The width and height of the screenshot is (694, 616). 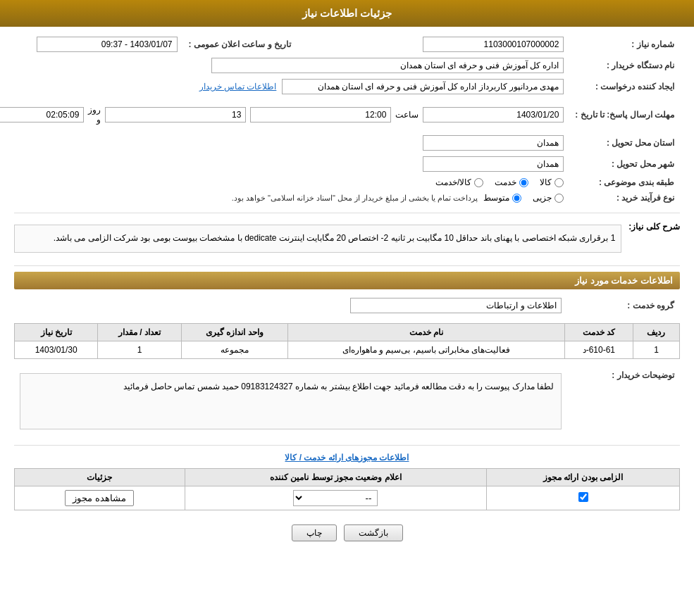 What do you see at coordinates (355, 199) in the screenshot?
I see `process-note: پرداخت تمام یا بخشی از مبلغ خریدار از مح…` at bounding box center [355, 199].